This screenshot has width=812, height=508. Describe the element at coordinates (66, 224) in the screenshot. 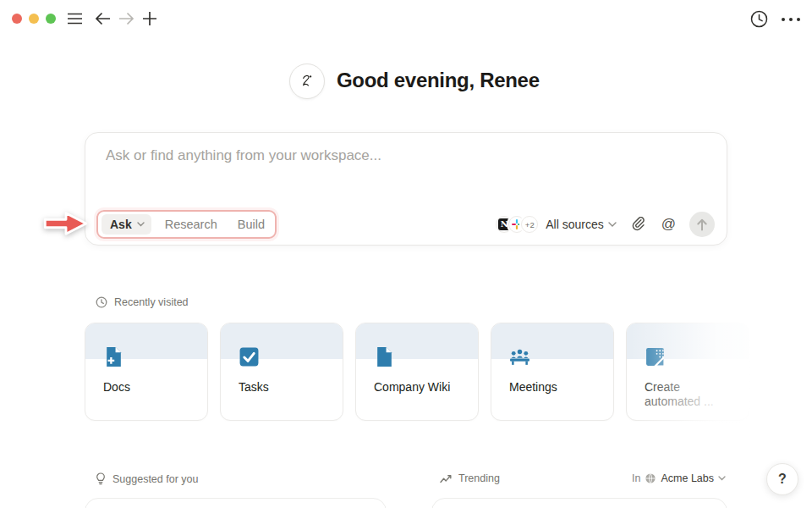

I see `annotation-arrow-icon` at that location.